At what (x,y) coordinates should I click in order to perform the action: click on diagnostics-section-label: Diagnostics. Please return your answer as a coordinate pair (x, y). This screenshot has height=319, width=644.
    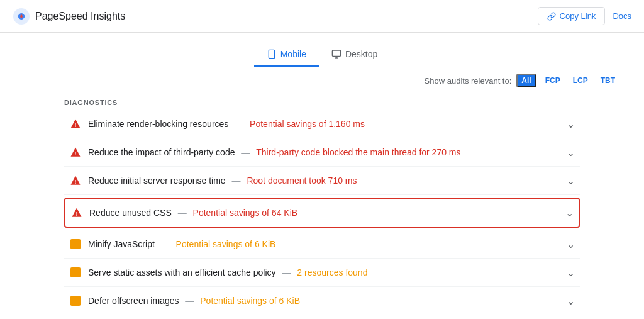
    Looking at the image, I should click on (322, 102).